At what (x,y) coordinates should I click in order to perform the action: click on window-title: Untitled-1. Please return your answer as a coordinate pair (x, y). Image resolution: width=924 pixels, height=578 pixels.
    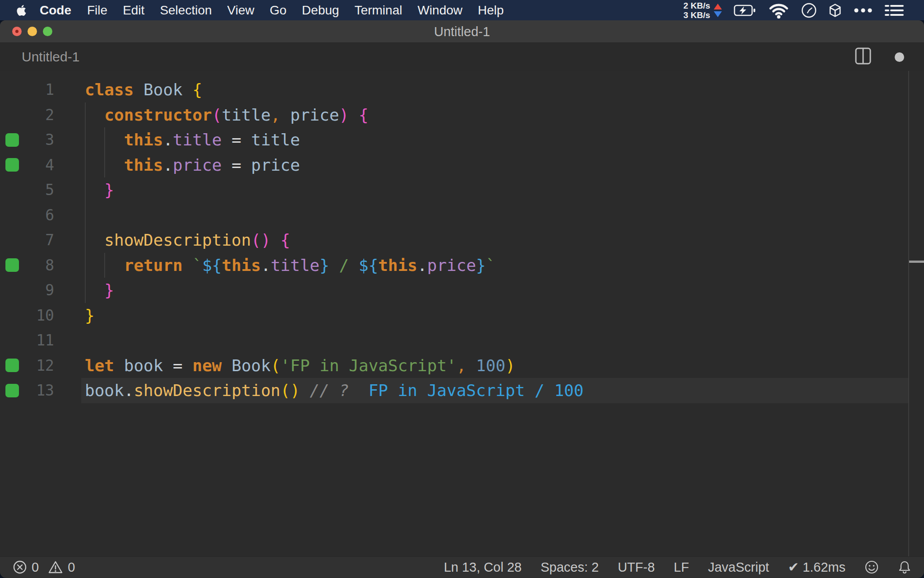
    Looking at the image, I should click on (462, 32).